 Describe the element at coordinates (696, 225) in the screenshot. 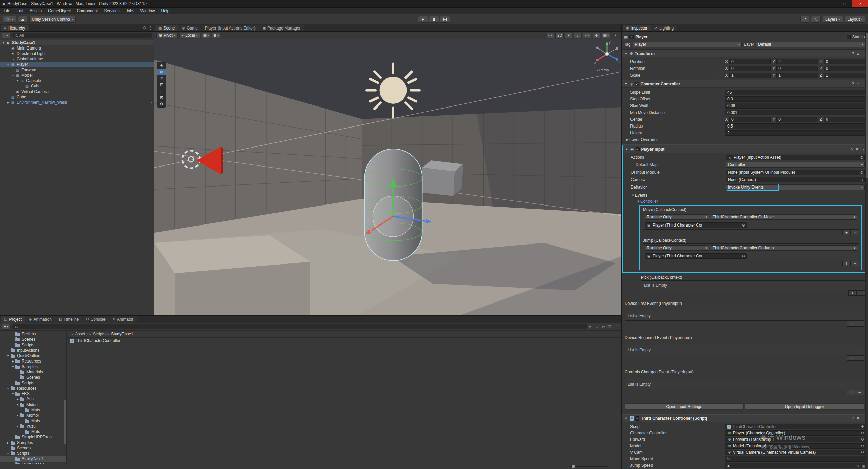

I see `event-target-field: Player (Third Character Cor` at that location.